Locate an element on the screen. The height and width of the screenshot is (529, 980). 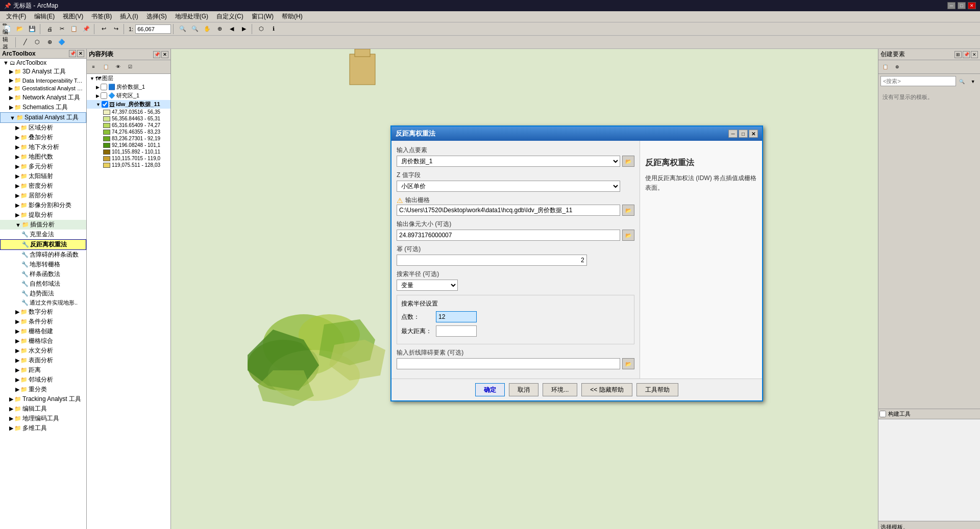
menu-help: 帮助(H) is located at coordinates (292, 16).